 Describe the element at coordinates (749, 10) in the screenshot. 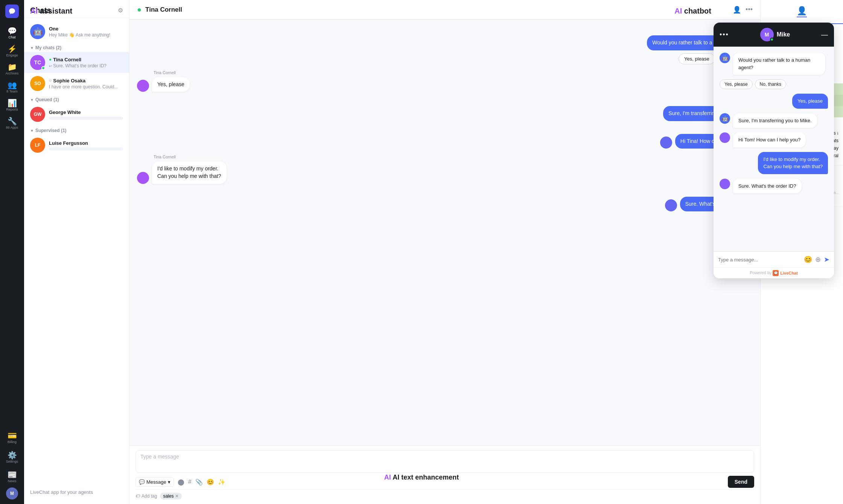

I see `more-options-icon: •••` at that location.